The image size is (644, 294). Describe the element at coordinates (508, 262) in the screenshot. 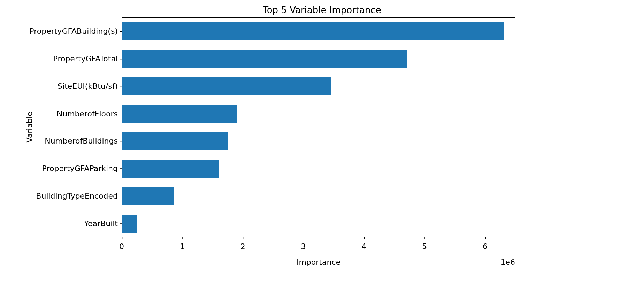

I see `x-axis-offset-text: 1e6` at that location.